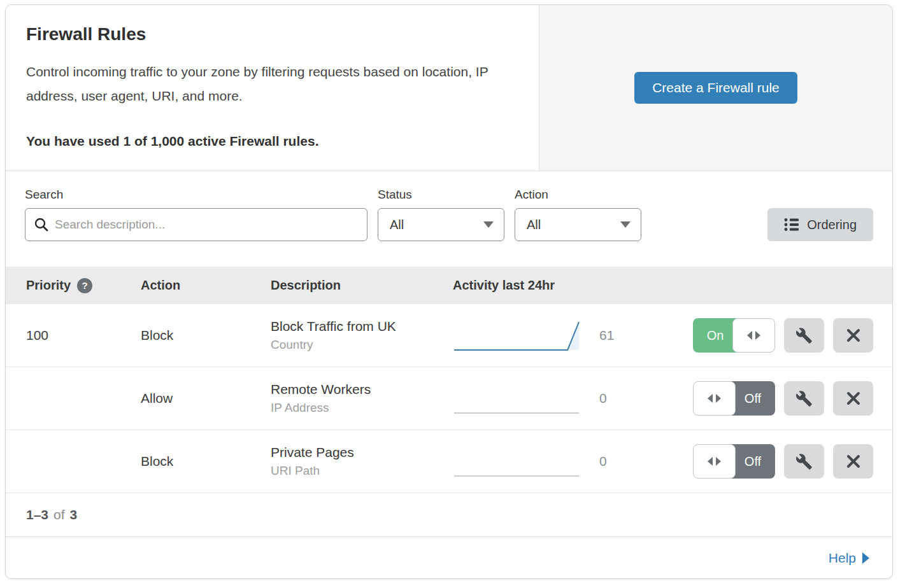  What do you see at coordinates (397, 225) in the screenshot?
I see `status-select-value: All` at bounding box center [397, 225].